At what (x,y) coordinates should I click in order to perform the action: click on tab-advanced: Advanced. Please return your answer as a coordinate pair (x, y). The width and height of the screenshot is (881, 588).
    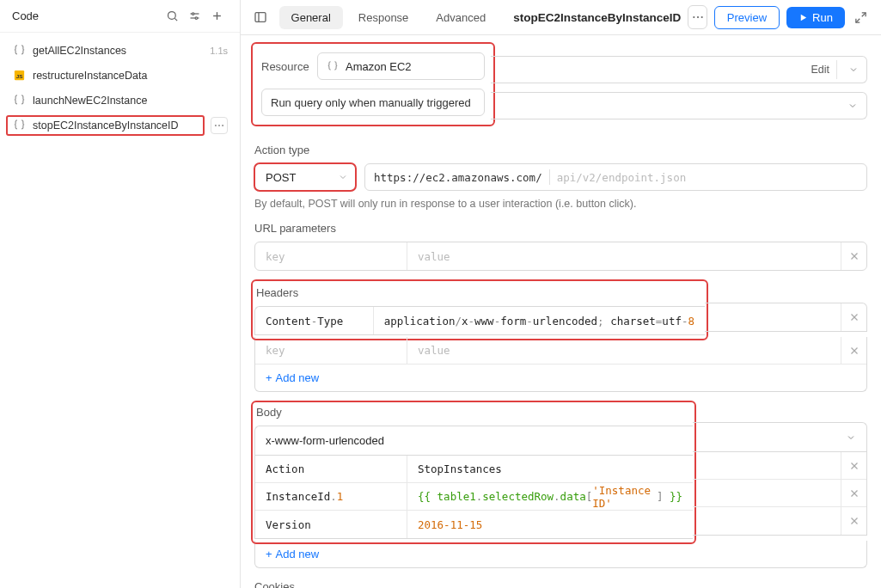
    Looking at the image, I should click on (461, 17).